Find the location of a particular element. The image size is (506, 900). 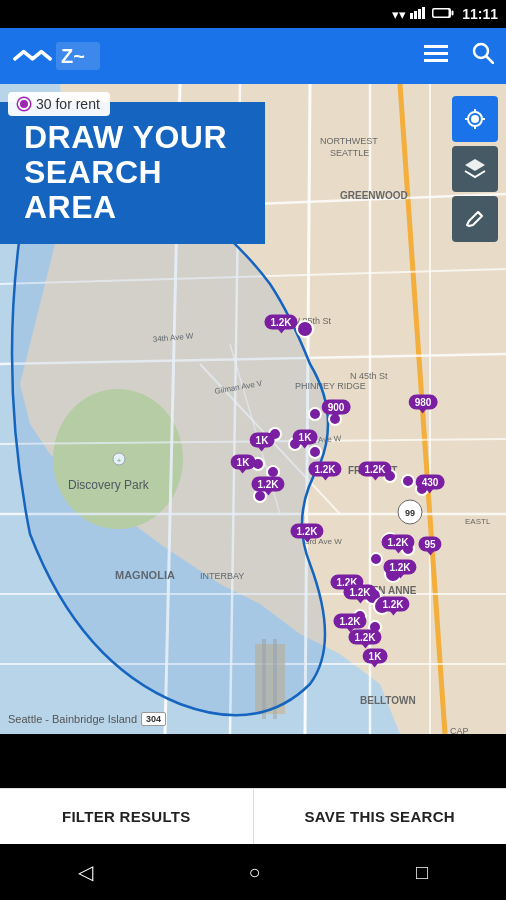

google-text: Seattle - Bainbridge Island is located at coordinates (72, 719).